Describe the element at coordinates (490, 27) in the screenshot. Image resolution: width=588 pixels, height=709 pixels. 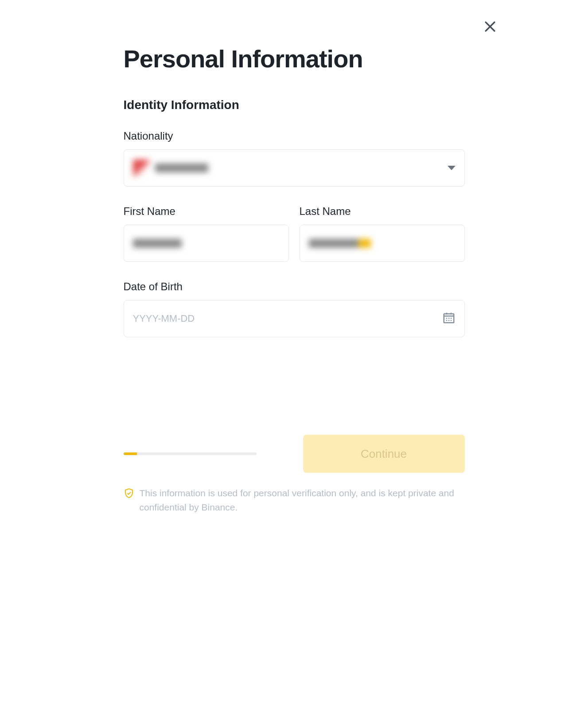
I see `close-icon` at that location.